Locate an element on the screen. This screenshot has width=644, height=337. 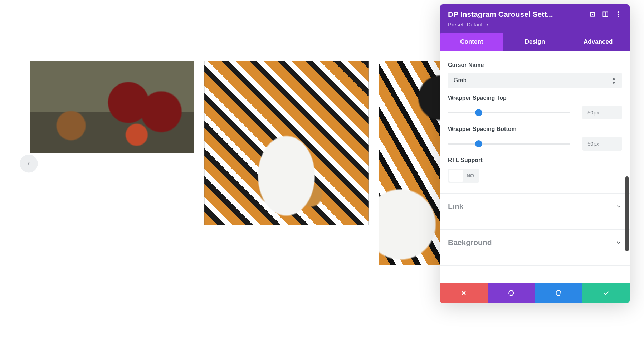
wrap-bottom-slider is located at coordinates (509, 144).